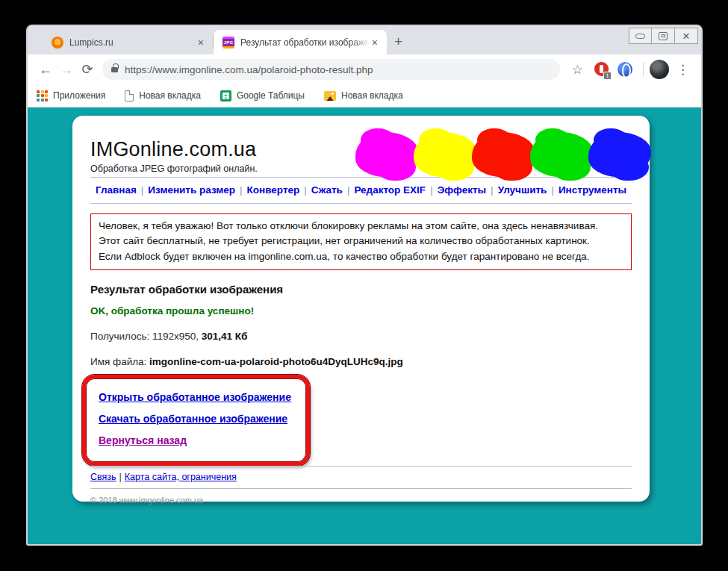 The width and height of the screenshot is (728, 571). What do you see at coordinates (387, 155) in the screenshot?
I see `blob-magenta` at bounding box center [387, 155].